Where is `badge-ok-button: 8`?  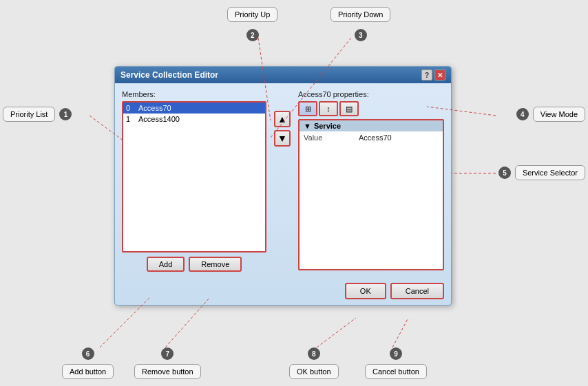
badge-ok-button: 8 is located at coordinates (314, 354).